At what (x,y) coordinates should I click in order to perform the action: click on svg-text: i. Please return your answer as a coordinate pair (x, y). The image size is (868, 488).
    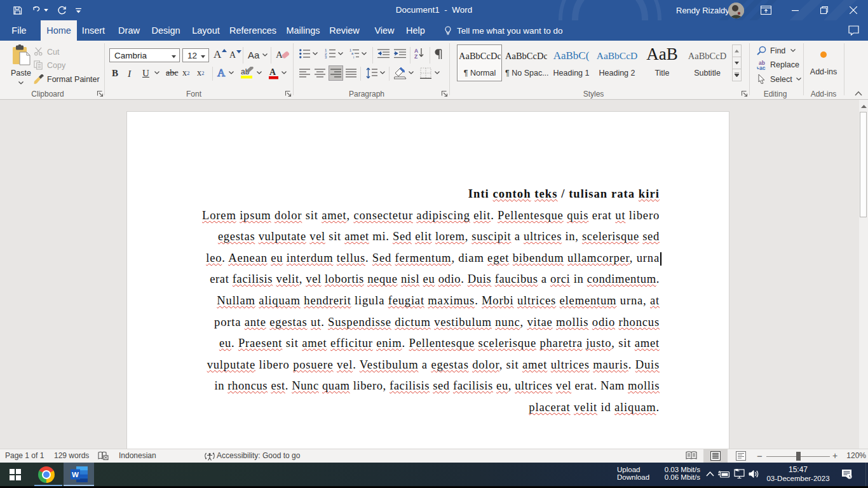
    Looking at the image, I should click on (353, 57).